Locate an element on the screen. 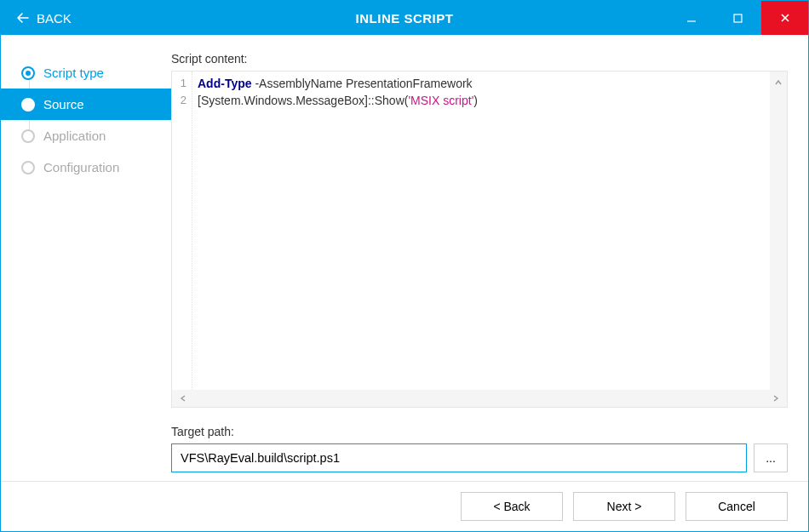  step-label: Script type is located at coordinates (73, 73).